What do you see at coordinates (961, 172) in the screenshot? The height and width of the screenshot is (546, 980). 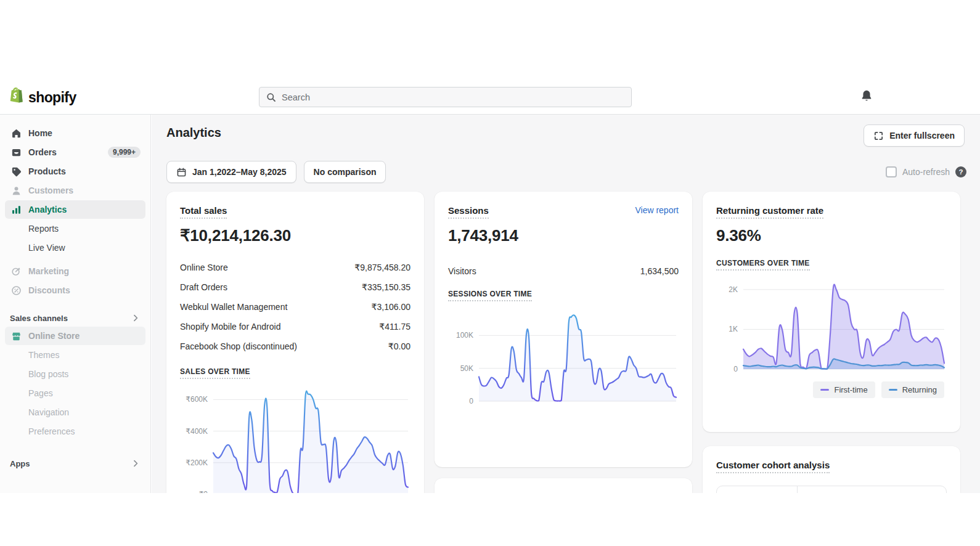 I see `help-icon: ?` at bounding box center [961, 172].